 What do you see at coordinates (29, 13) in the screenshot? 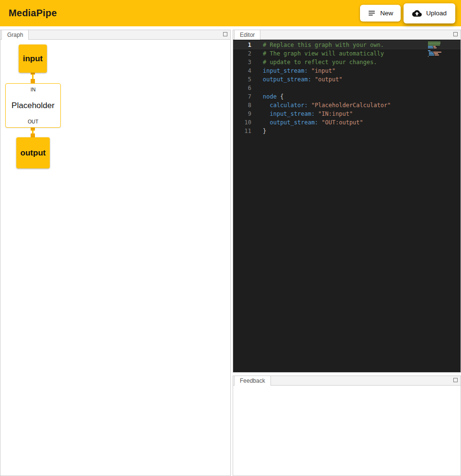
I see `app-title: MediaPipe` at bounding box center [29, 13].